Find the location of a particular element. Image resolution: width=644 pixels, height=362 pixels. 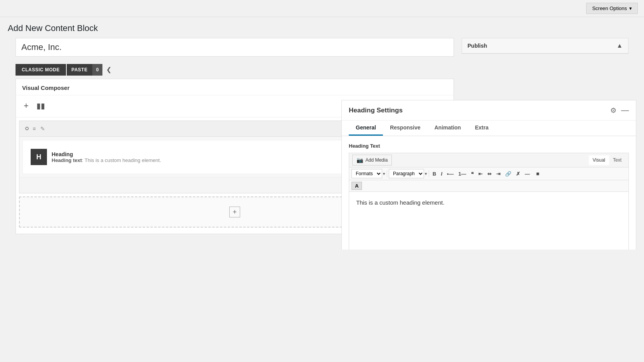

tab-animation: Animation is located at coordinates (448, 128).